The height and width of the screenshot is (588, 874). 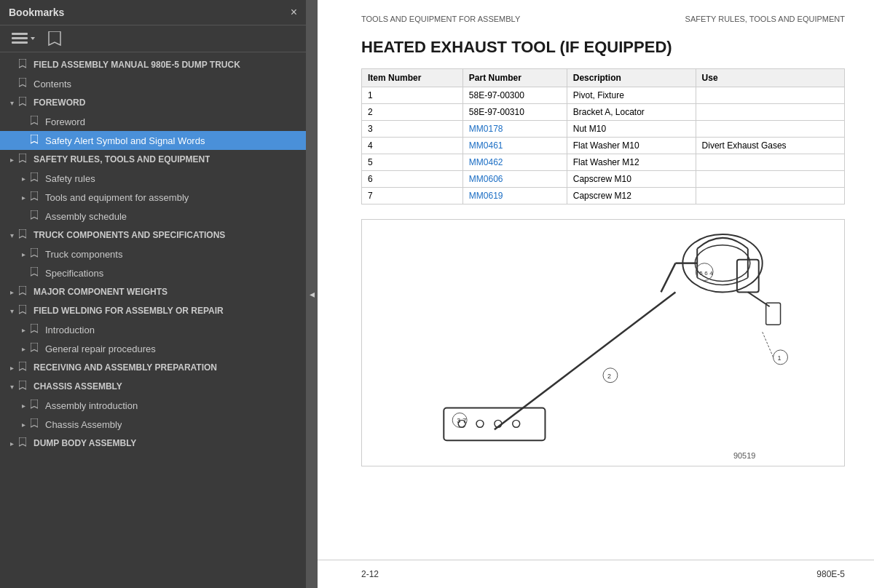 I want to click on expand-btn-receiving-prep, so click(x=12, y=368).